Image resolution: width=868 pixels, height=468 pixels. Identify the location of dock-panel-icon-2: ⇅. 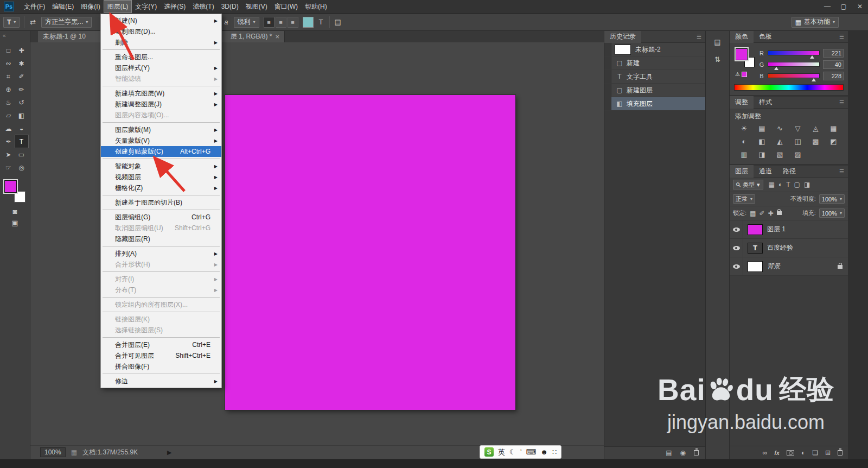
(718, 59).